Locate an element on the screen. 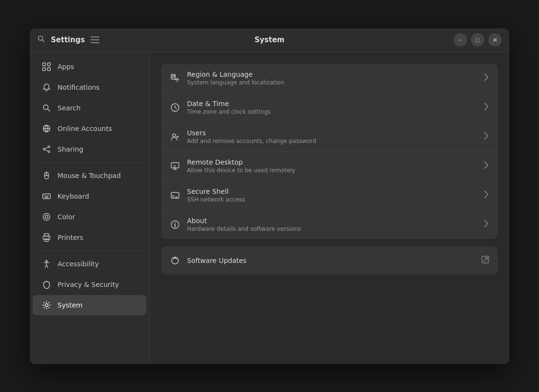  sidebar-item-sharing: Sharing is located at coordinates (89, 149).